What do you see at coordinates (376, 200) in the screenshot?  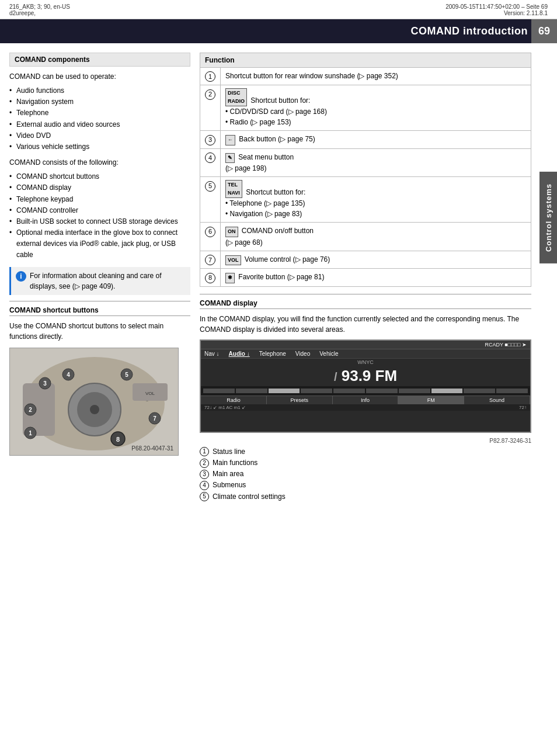 I see `row-text: TELNAVI Shortcut button for: • Telephone…` at bounding box center [376, 200].